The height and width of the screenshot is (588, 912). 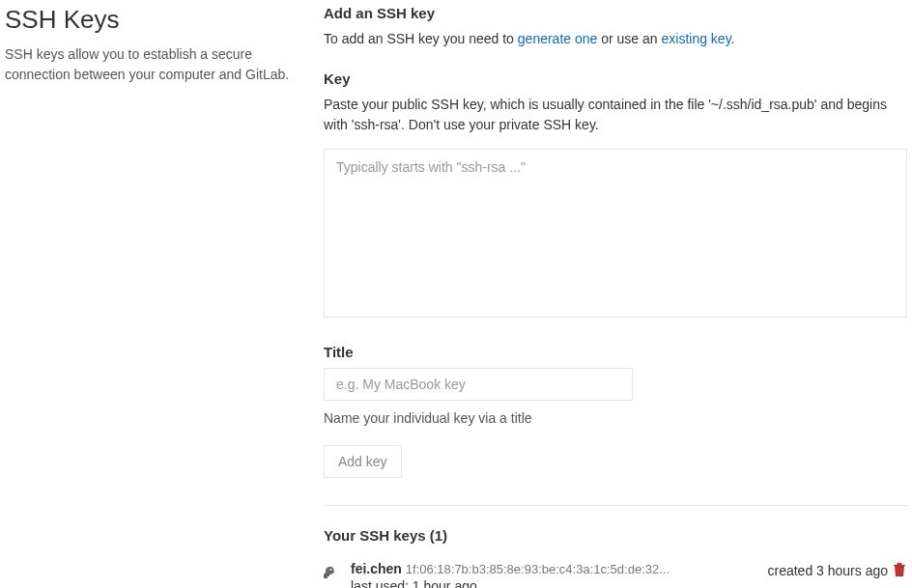 What do you see at coordinates (615, 14) in the screenshot?
I see `add-key-heading: Add an SSH key` at bounding box center [615, 14].